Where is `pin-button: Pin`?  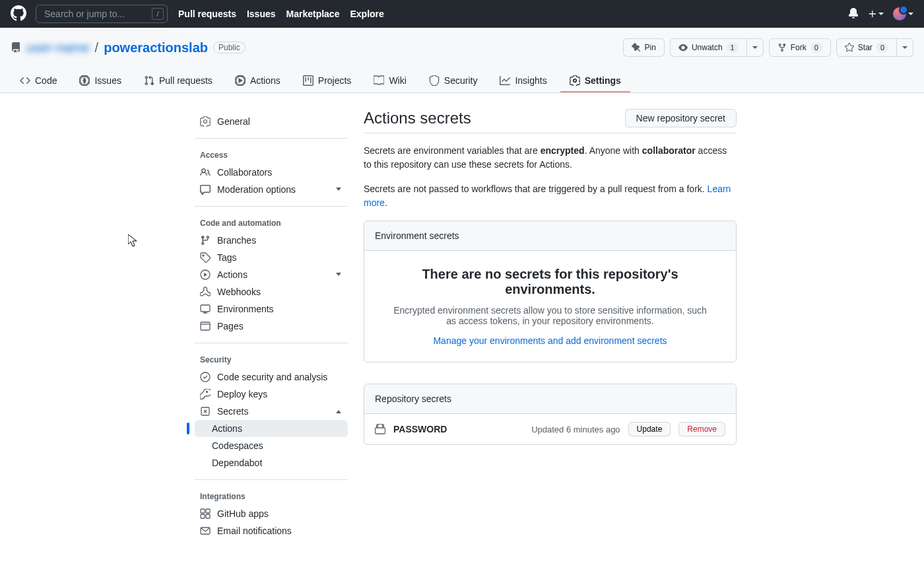
pin-button: Pin is located at coordinates (644, 48).